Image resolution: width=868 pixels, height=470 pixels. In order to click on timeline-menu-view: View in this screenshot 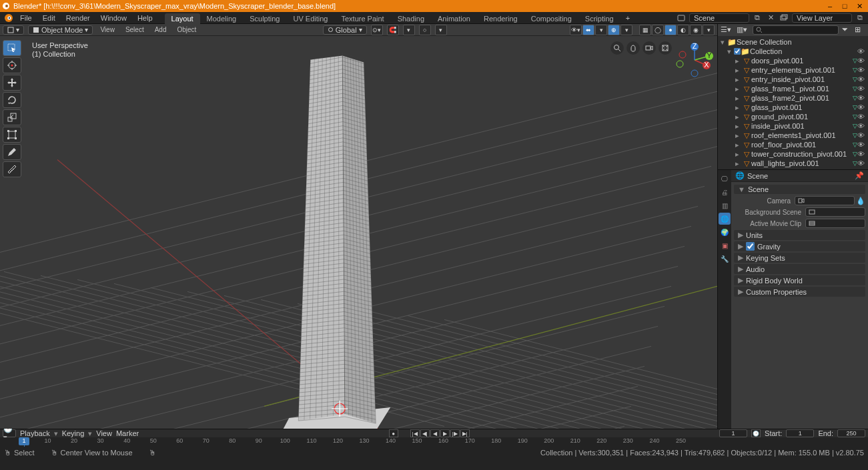, I will do `click(104, 433)`.